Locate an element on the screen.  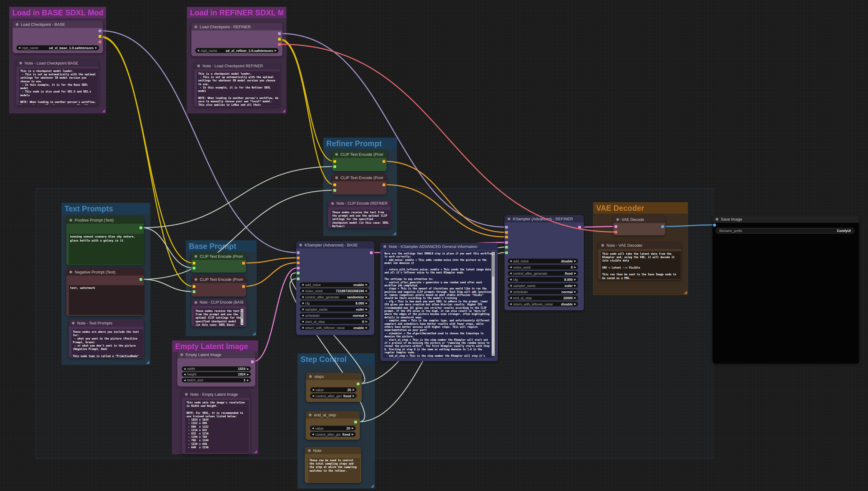
widget-start-at-step: ◀start_at_step0▶ is located at coordinates (335, 322).